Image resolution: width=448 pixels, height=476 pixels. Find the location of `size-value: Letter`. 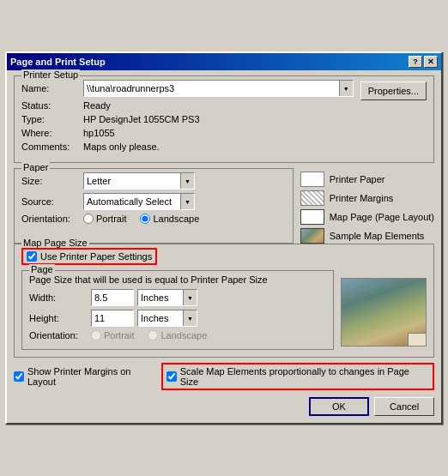

size-value: Letter is located at coordinates (132, 181).